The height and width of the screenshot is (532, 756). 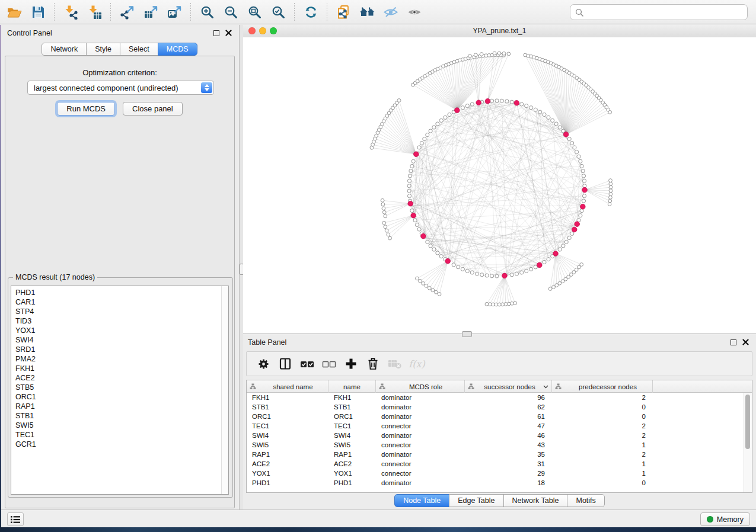 What do you see at coordinates (496, 473) in the screenshot?
I see `table-row: YOX1YOX1connector291` at bounding box center [496, 473].